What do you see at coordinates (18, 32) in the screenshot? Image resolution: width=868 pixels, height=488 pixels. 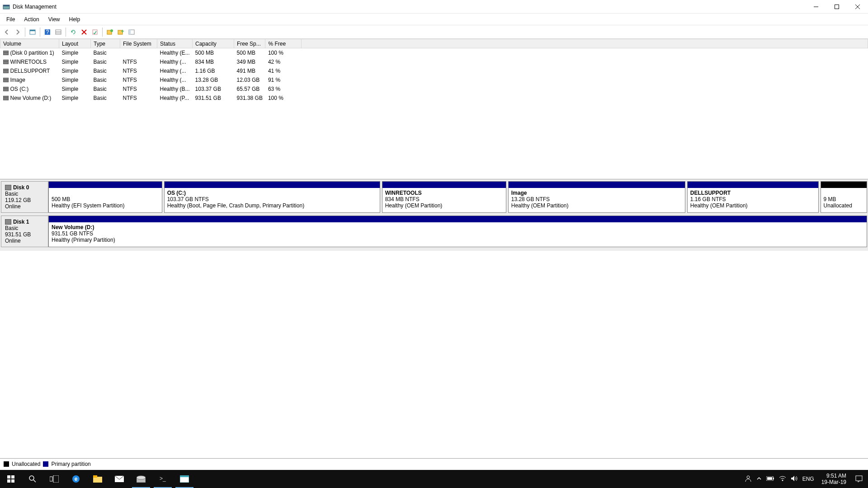 I see `forward-icon` at bounding box center [18, 32].